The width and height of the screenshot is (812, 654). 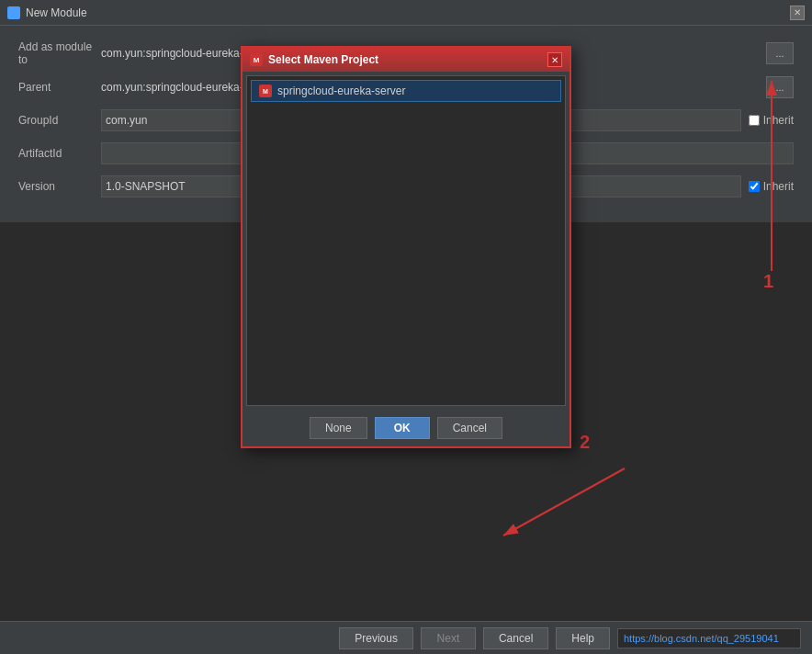 What do you see at coordinates (406, 637) in the screenshot?
I see `bottom-bar: Previous Next Cancel Help https://blog.c…` at bounding box center [406, 637].